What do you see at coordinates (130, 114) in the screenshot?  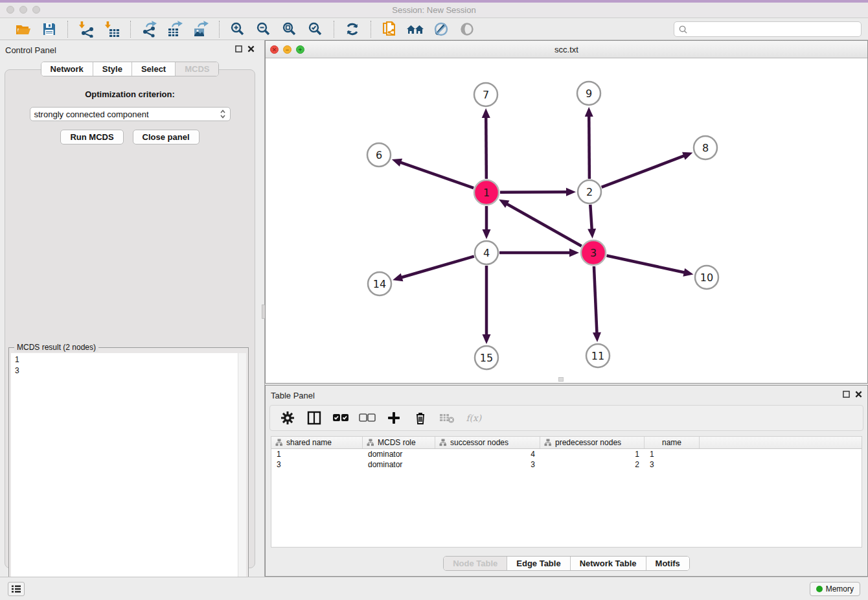 I see `criterion-select: strongly connected component` at bounding box center [130, 114].